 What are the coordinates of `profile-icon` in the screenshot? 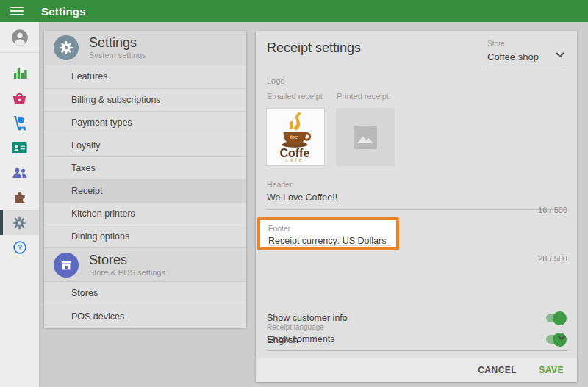 It's located at (19, 37).